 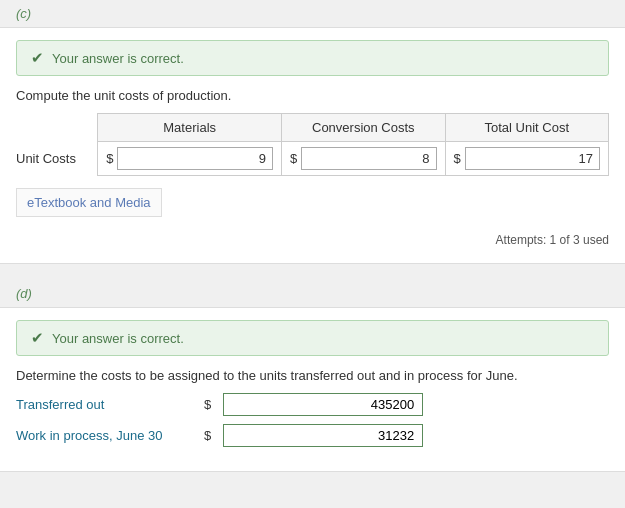 I want to click on conversion-currency: $, so click(x=296, y=158).